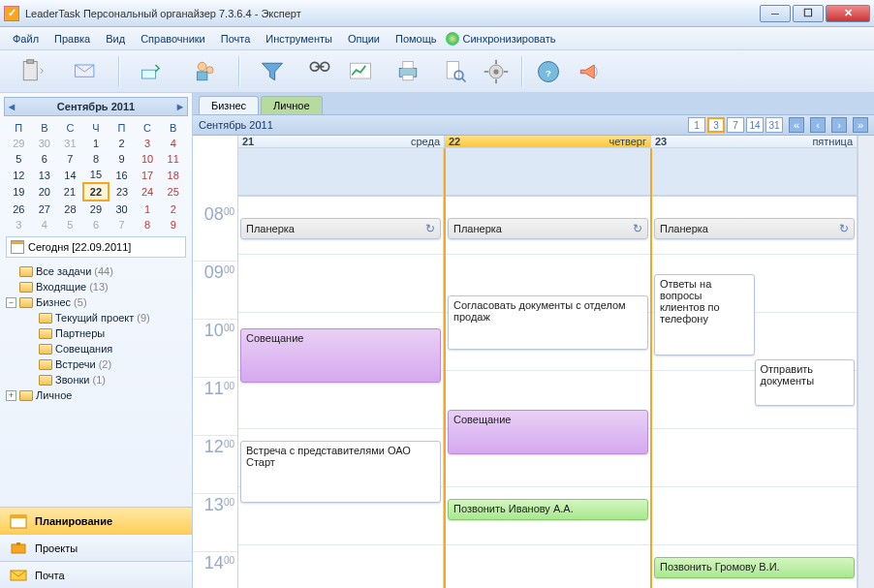 This screenshot has width=874, height=588. What do you see at coordinates (96, 574) in the screenshot?
I see `nav-mail: Почта` at bounding box center [96, 574].